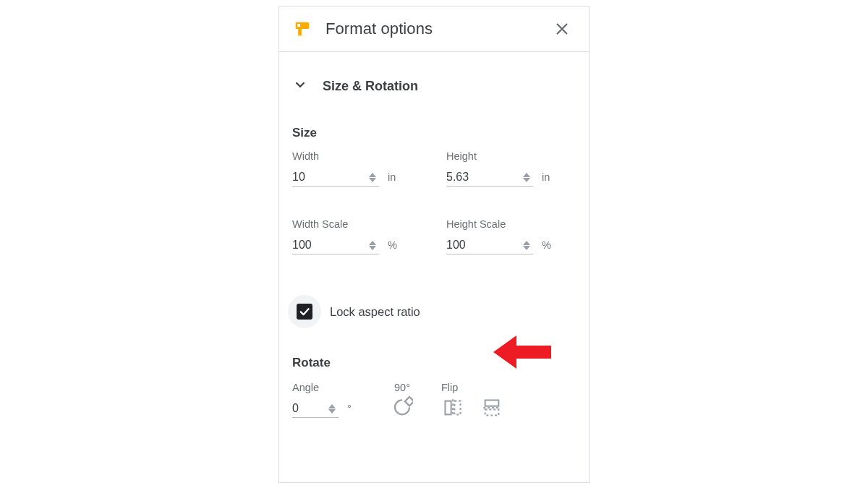  I want to click on size-rotation-section-toggle: Size & Rotation, so click(434, 74).